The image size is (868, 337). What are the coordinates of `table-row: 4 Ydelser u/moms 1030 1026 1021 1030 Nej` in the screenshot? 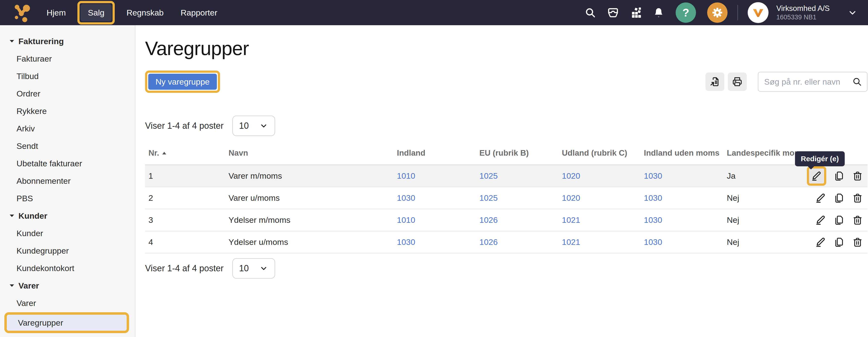 It's located at (506, 242).